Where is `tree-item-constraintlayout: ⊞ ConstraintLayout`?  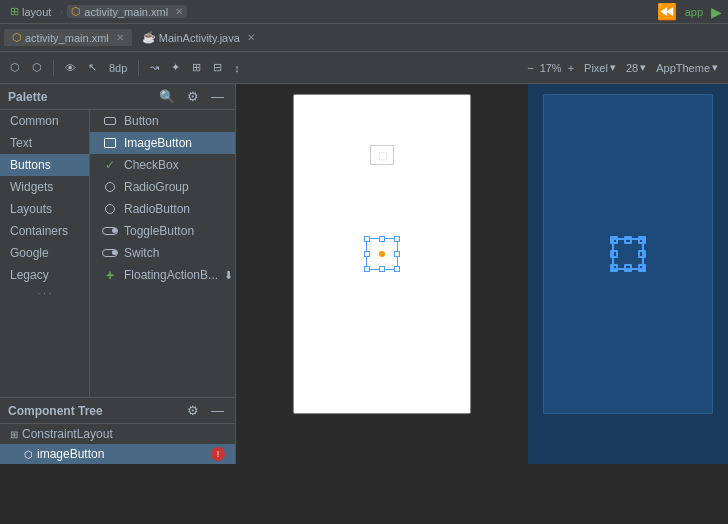
tree-item-constraintlayout: ⊞ ConstraintLayout is located at coordinates (118, 434).